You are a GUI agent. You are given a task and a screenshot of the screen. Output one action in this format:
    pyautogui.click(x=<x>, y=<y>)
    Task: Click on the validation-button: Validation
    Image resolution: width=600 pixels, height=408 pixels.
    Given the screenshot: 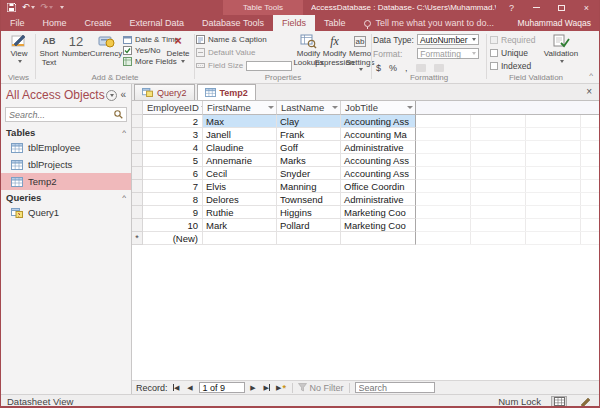 What is the action you would take?
    pyautogui.click(x=561, y=48)
    